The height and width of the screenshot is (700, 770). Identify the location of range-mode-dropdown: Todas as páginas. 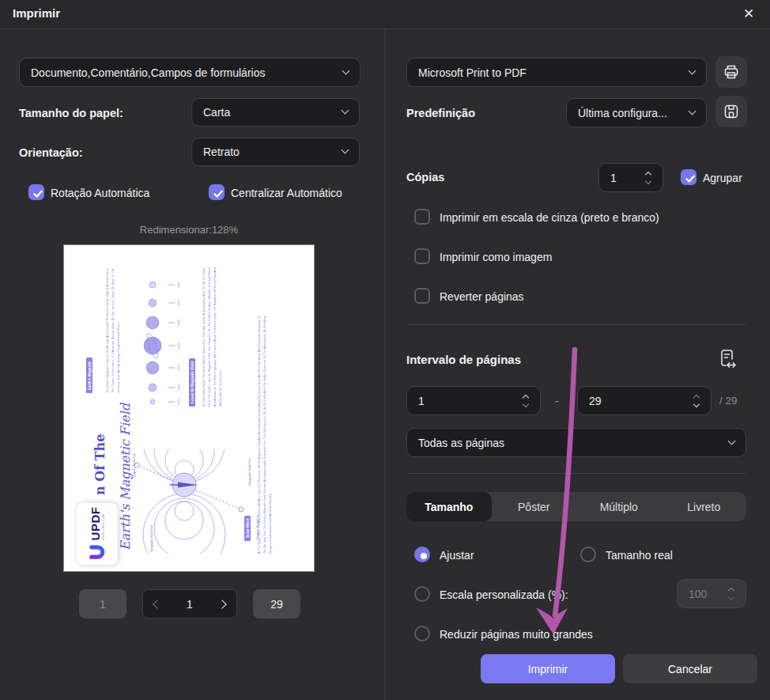
(576, 443).